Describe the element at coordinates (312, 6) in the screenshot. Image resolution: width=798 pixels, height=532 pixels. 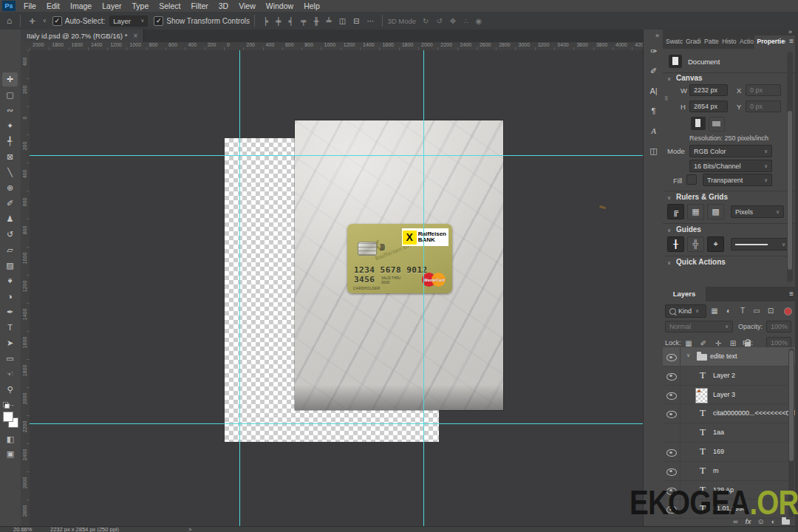
I see `menu-help: Help` at that location.